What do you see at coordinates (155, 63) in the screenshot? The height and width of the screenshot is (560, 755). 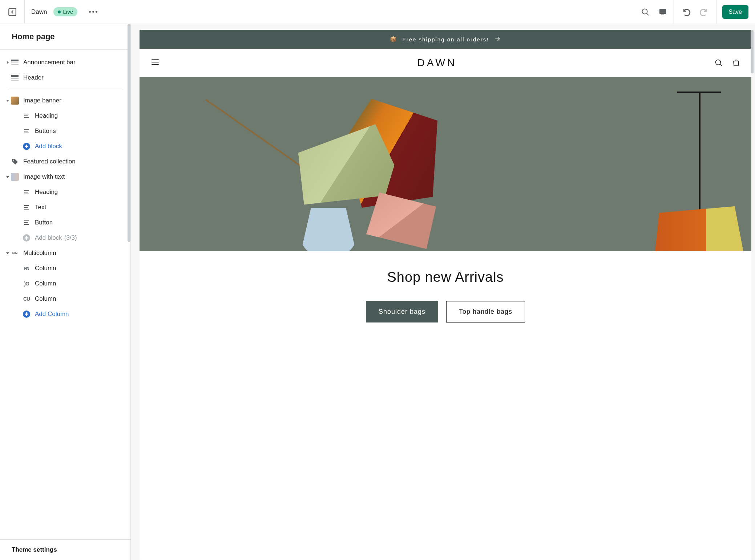 I see `menu-button` at bounding box center [155, 63].